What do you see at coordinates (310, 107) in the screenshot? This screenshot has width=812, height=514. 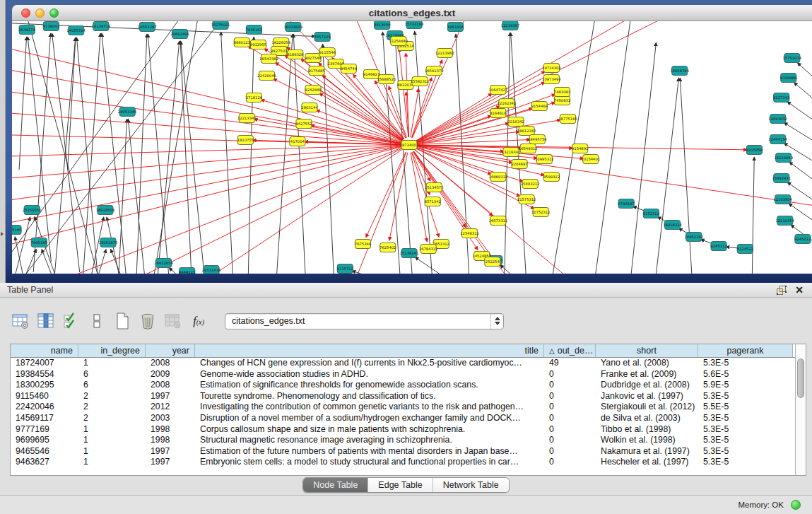 I see `graph-node: 2803144` at bounding box center [310, 107].